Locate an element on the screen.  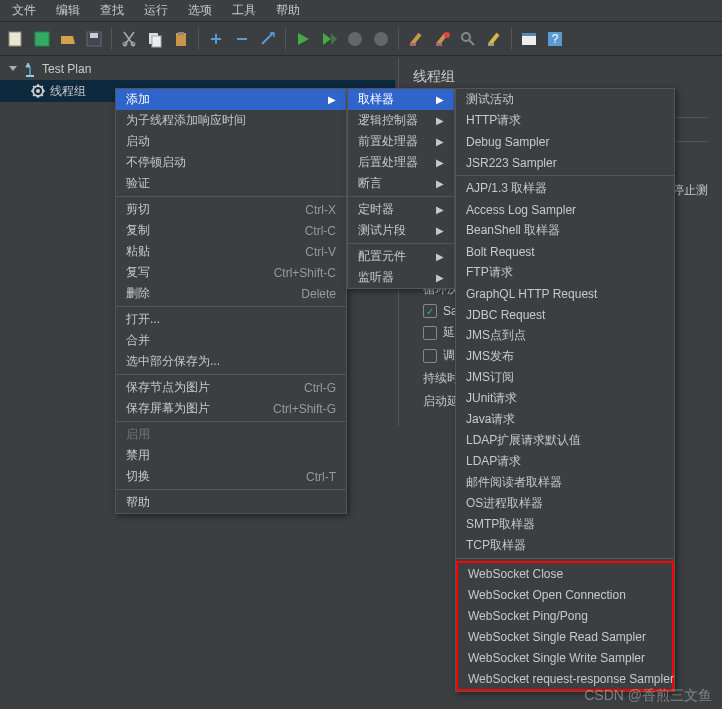
reset-search-icon is located at coordinates (494, 39).